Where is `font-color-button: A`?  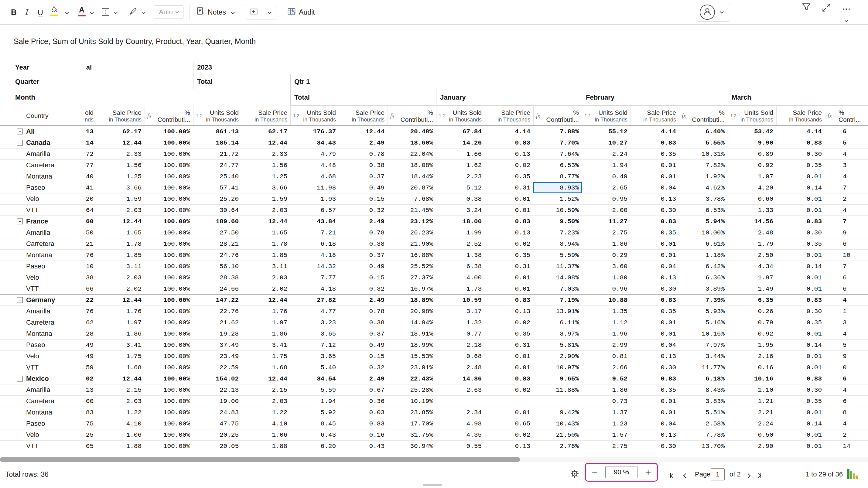
font-color-button: A is located at coordinates (82, 11).